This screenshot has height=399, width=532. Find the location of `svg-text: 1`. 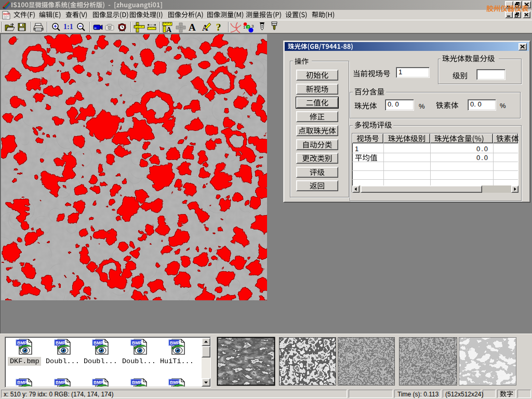

svg-text: 1 is located at coordinates (244, 27).